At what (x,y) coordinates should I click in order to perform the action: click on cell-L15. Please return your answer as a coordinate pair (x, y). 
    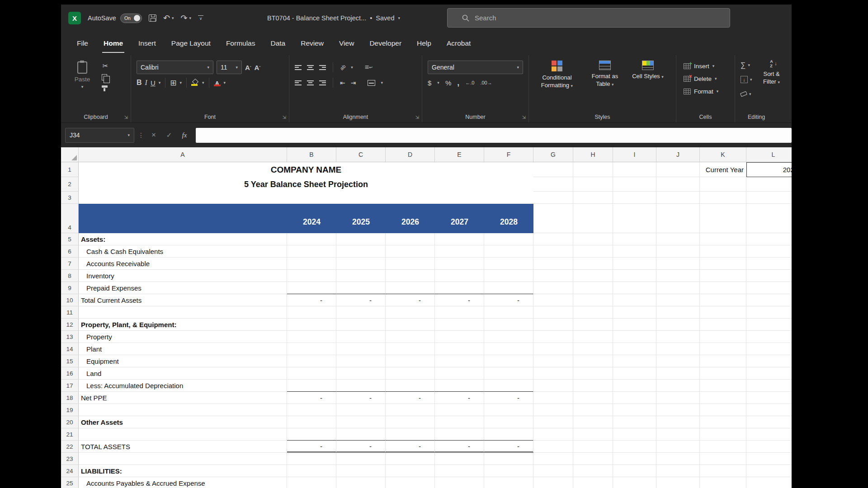
    Looking at the image, I should click on (769, 361).